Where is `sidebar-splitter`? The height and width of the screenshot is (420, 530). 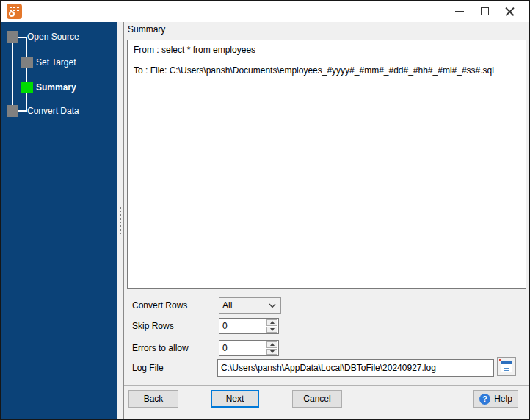
sidebar-splitter is located at coordinates (120, 220).